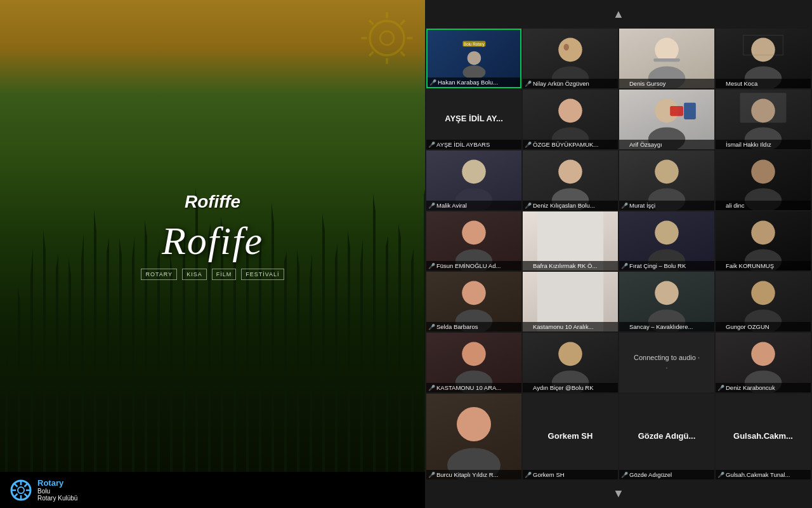 The image size is (812, 508). What do you see at coordinates (667, 58) in the screenshot?
I see `participant-tile-3: Denis Gursoy` at bounding box center [667, 58].